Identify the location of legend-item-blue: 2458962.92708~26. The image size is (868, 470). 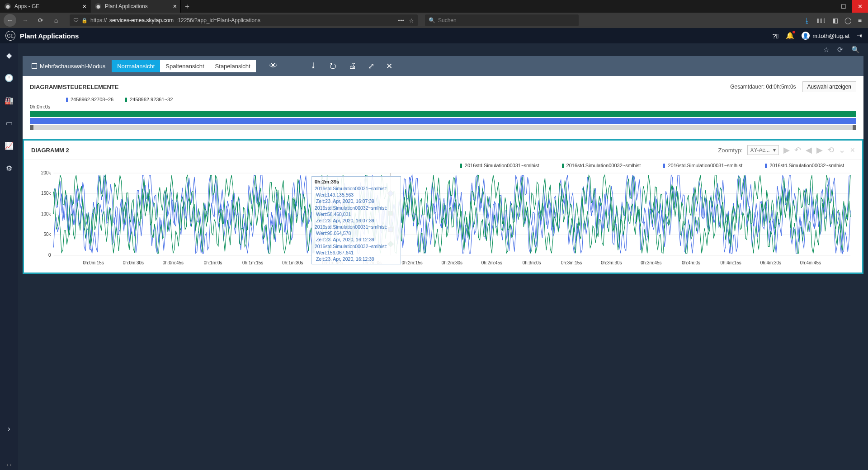
(90, 99).